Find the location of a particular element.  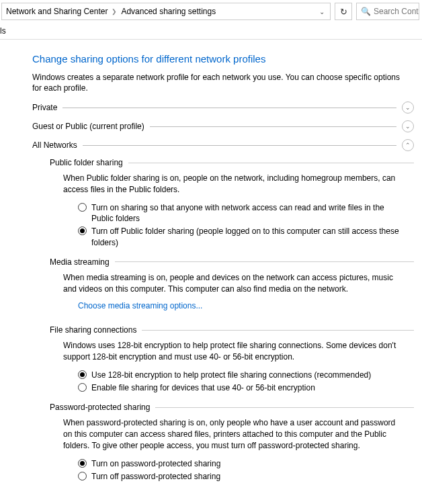

section-guest-public: Guest or Public (current profile) ⌄ is located at coordinates (223, 126).